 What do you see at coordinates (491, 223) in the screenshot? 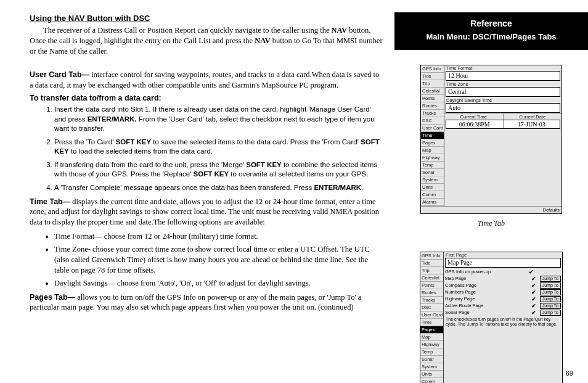
I see `caption-time-tab: Time Tab` at bounding box center [491, 223].